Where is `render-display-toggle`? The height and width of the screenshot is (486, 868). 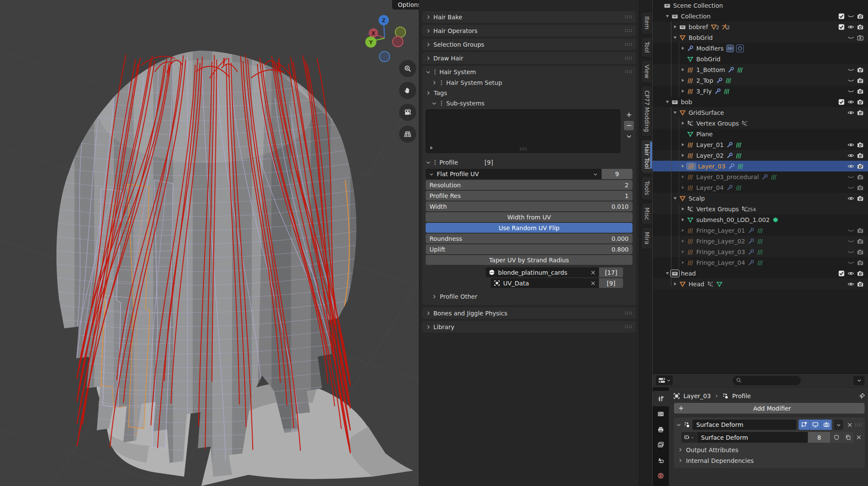 render-display-toggle is located at coordinates (826, 425).